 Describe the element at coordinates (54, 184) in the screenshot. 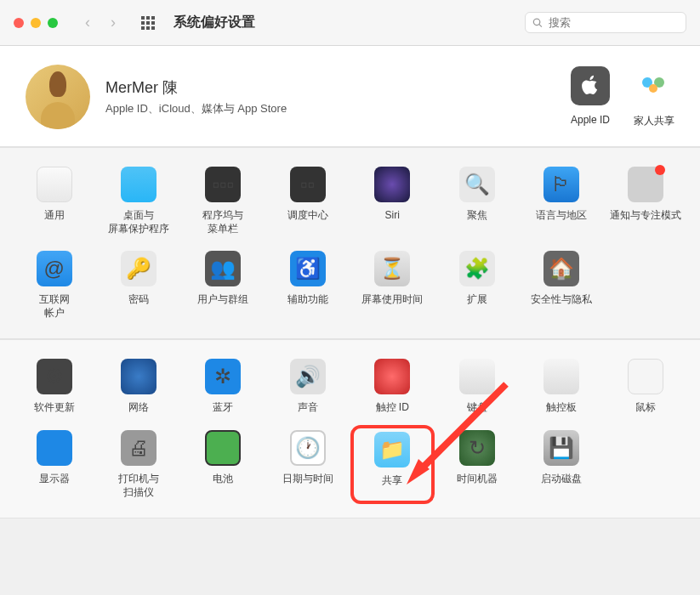

I see `general-icon` at that location.